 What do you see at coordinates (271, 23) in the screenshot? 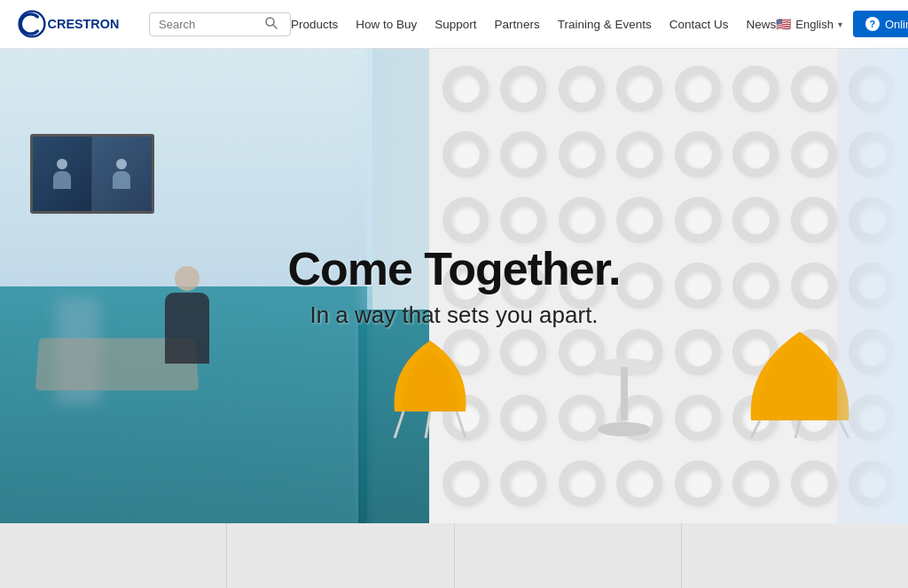
I see `search-icon` at bounding box center [271, 23].